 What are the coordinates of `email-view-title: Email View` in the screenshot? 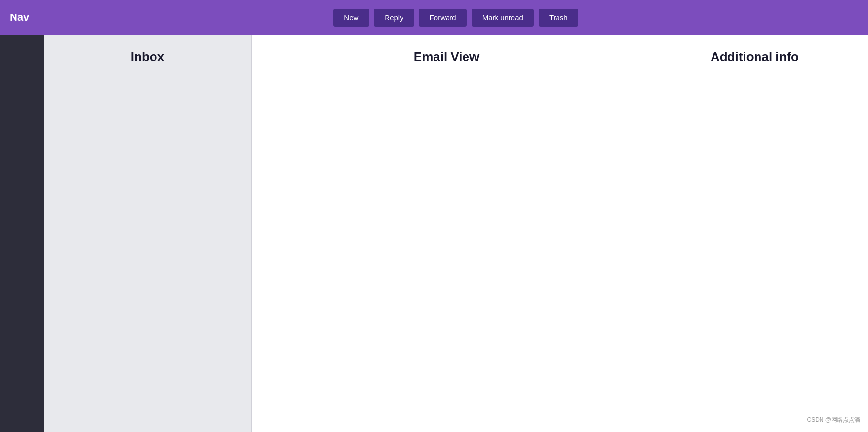 It's located at (447, 62).